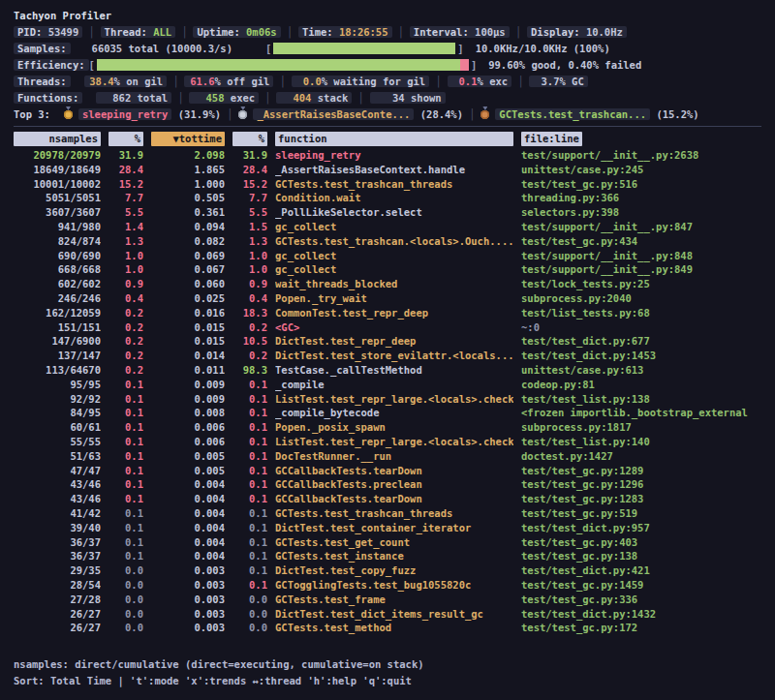 This screenshot has width=775, height=700. What do you see at coordinates (542, 48) in the screenshot?
I see `samples-rate: 10.0KHz/10.0KHz (100%)` at bounding box center [542, 48].